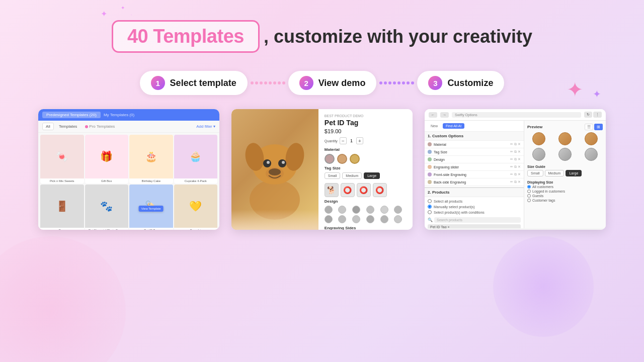  I want to click on view-template-overlay: View Template, so click(151, 209).